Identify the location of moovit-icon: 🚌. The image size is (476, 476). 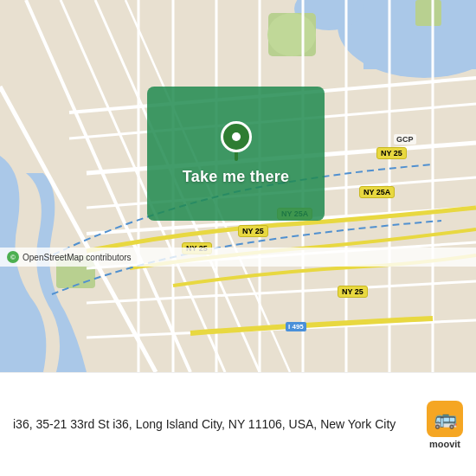
(445, 419).